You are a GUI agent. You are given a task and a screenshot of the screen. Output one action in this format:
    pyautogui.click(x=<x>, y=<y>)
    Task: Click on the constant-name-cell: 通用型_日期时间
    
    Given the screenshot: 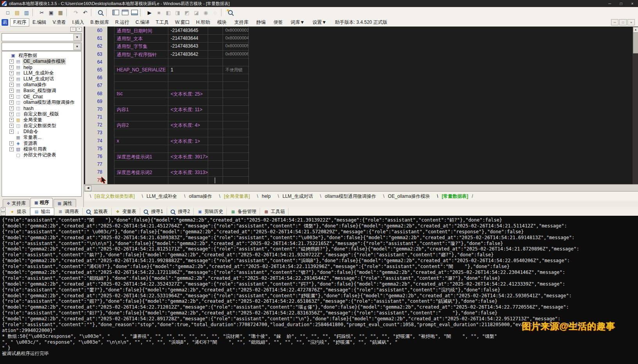 What is the action you would take?
    pyautogui.click(x=141, y=30)
    